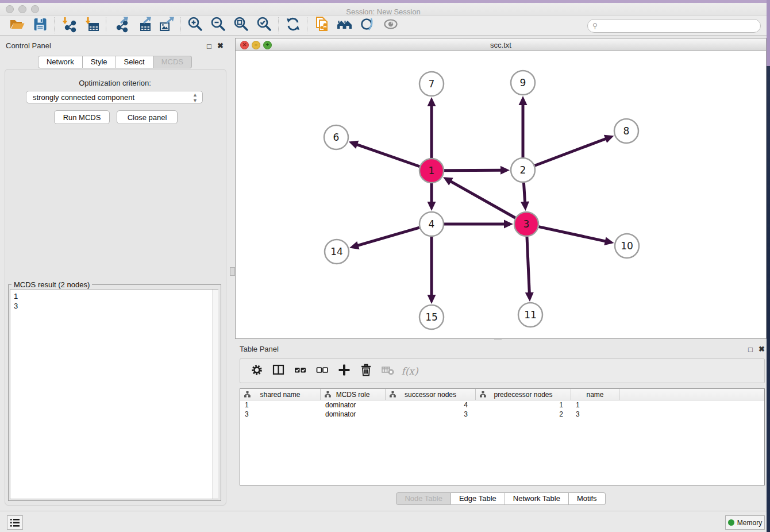 This screenshot has width=770, height=532. Describe the element at coordinates (344, 371) in the screenshot. I see `add-column-button` at that location.